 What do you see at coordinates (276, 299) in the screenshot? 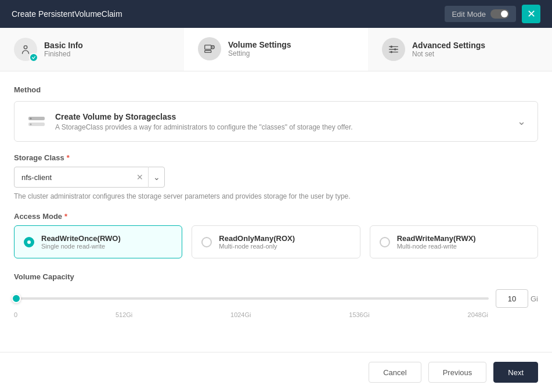
I see `slider-row: Gi` at bounding box center [276, 299].